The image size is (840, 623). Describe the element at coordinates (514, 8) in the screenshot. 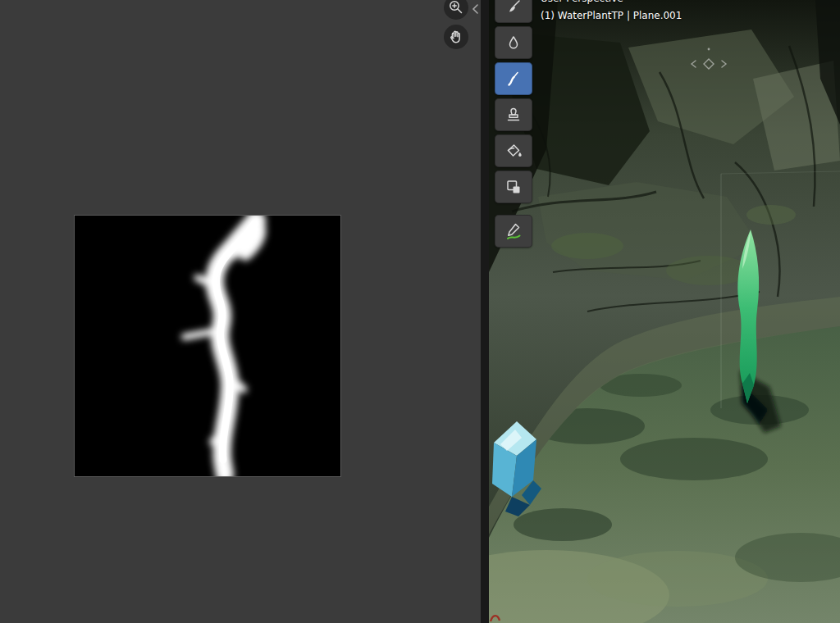

I see `brush-icon` at that location.